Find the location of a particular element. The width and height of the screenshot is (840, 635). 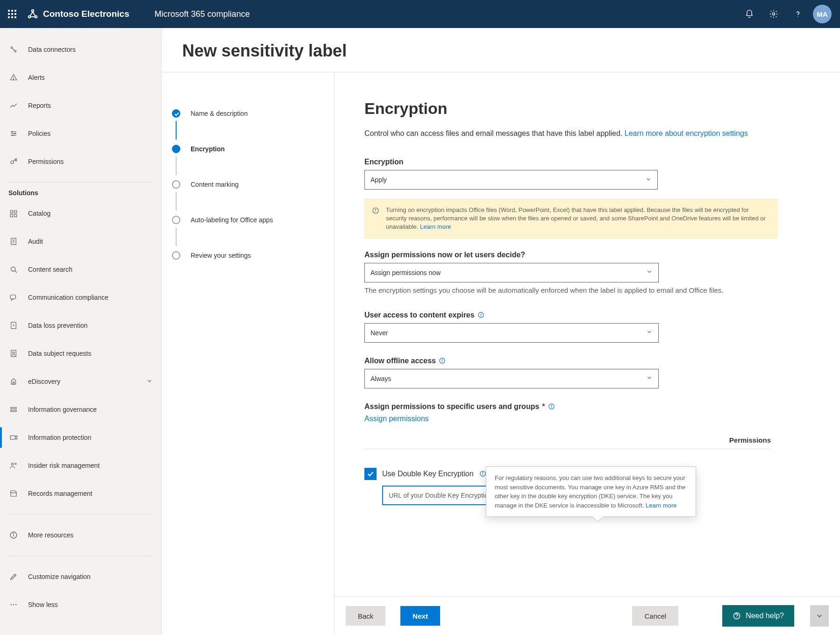

wizard-step-encryption: Encryption is located at coordinates (250, 149).